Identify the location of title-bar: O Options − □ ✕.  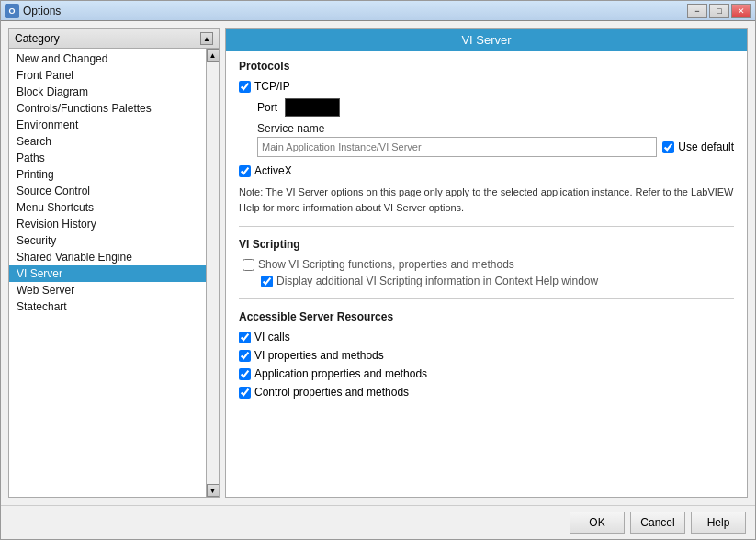
(378, 11).